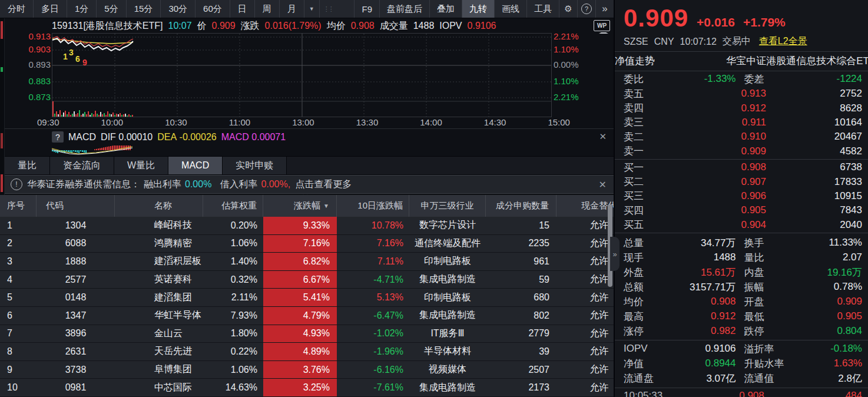 This screenshot has width=868, height=397. I want to click on constituent-row: 3 1888 建滔积层板 1.40% 6.82% 7.11% 印制电路板 961…, so click(307, 262).